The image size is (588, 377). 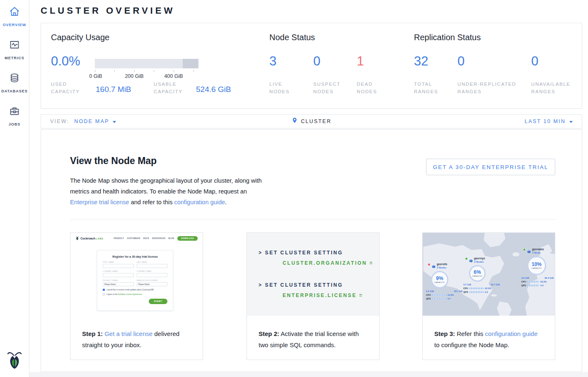 I want to click on location-pin-icon, so click(x=294, y=121).